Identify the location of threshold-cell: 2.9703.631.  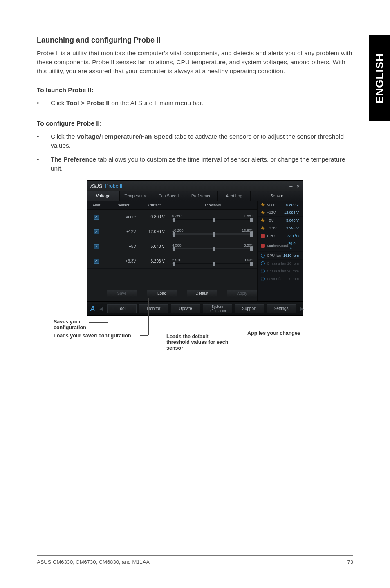
(213, 261).